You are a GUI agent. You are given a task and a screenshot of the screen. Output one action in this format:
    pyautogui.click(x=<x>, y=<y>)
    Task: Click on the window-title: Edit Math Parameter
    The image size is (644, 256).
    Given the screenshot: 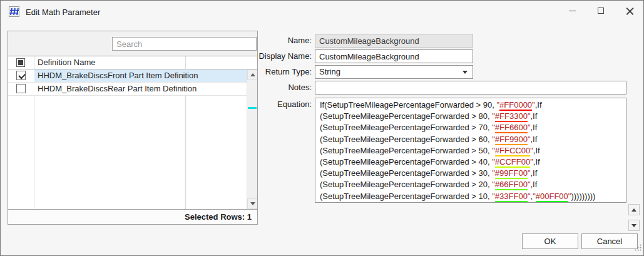 What is the action you would take?
    pyautogui.click(x=63, y=13)
    